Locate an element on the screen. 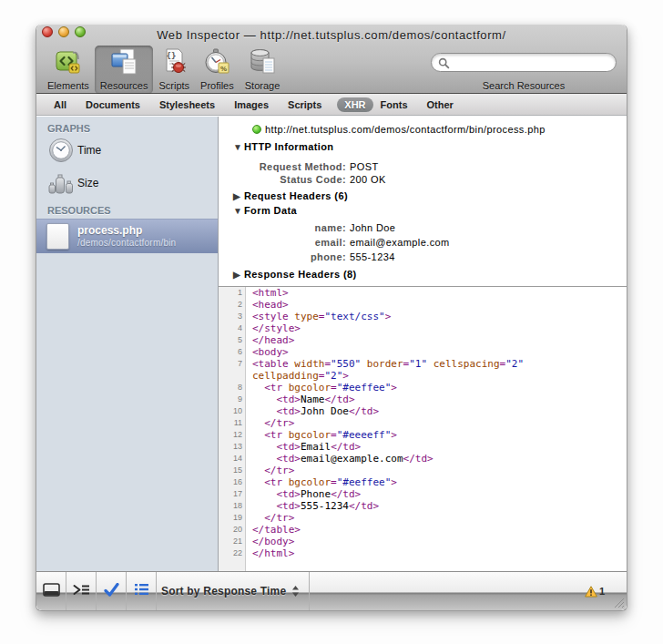  source-line: 22</html> is located at coordinates (423, 554).